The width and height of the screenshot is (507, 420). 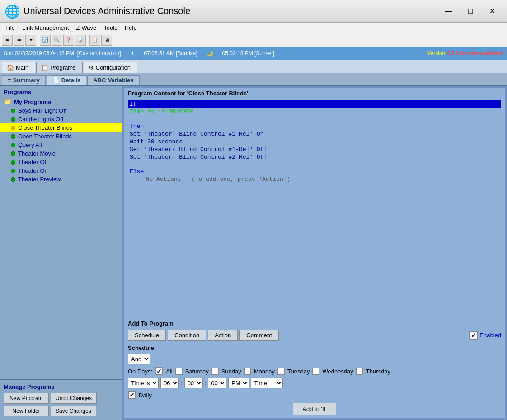 I want to click on sub-tab-bar: ≡ Summary 📄 Details ABC Variables, so click(x=253, y=80).